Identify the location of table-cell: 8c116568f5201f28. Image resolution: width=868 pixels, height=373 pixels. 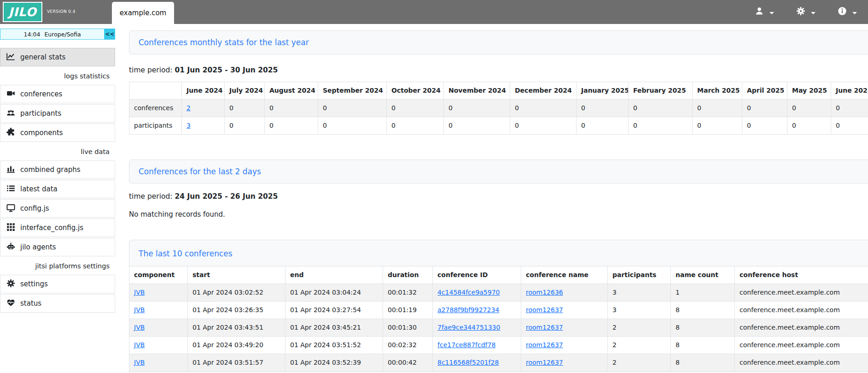
(477, 363).